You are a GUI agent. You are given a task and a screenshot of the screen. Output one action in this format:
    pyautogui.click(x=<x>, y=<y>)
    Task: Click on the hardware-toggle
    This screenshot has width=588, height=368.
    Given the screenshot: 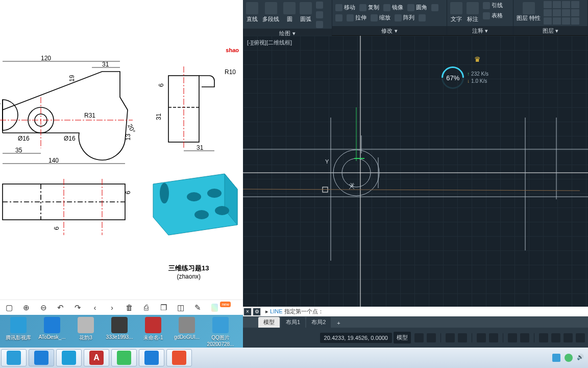 What is the action you would take?
    pyautogui.click(x=580, y=338)
    